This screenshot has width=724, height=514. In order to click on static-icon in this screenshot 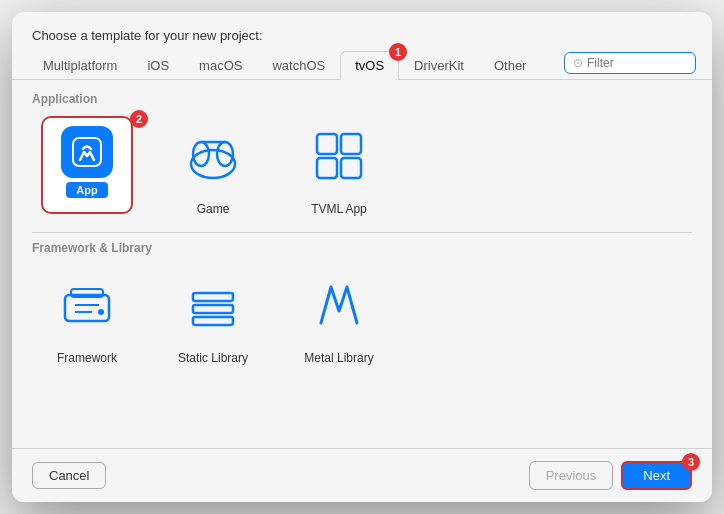, I will do `click(213, 305)`.